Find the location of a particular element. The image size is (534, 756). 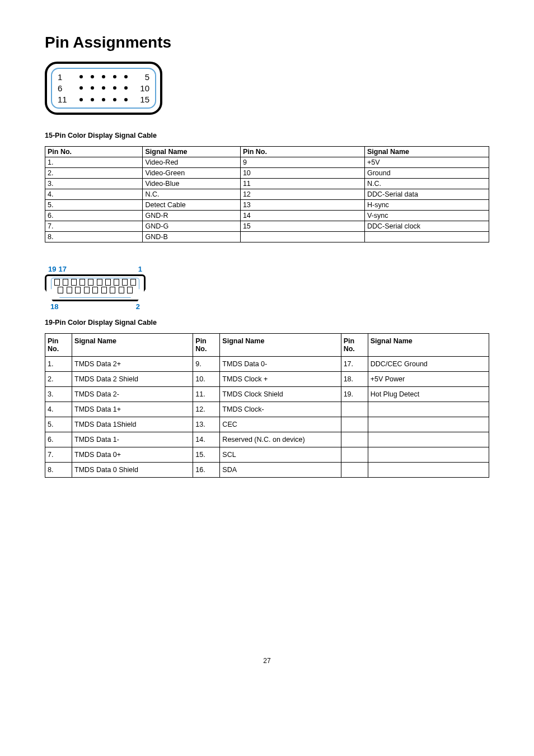

table-cell: GND-B is located at coordinates (191, 237).